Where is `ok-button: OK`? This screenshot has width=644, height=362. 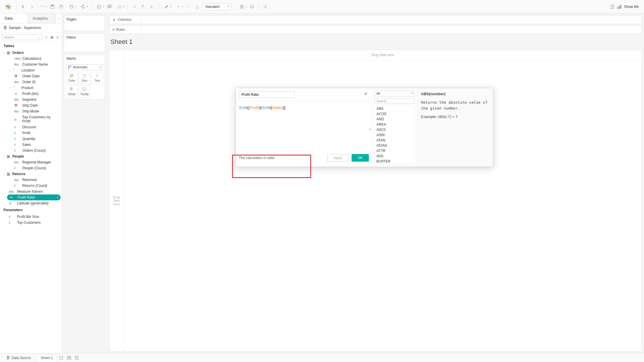 ok-button: OK is located at coordinates (360, 158).